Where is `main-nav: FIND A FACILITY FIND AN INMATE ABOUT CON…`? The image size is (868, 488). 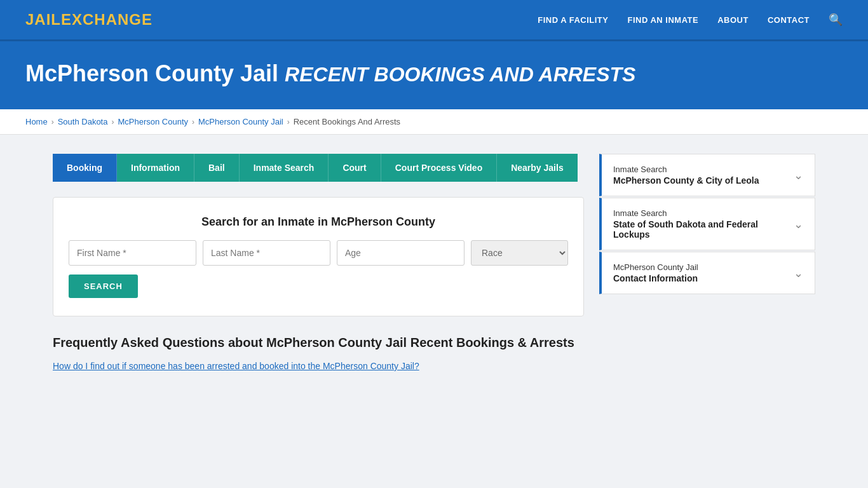 main-nav: FIND A FACILITY FIND AN INMATE ABOUT CON… is located at coordinates (690, 20).